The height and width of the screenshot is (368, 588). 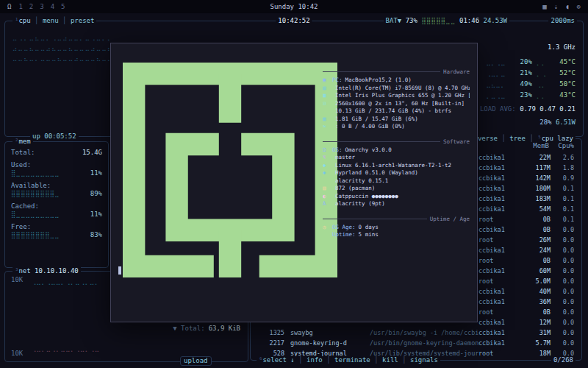 What do you see at coordinates (31, 185) in the screenshot?
I see `memory-row-label: Available:` at bounding box center [31, 185].